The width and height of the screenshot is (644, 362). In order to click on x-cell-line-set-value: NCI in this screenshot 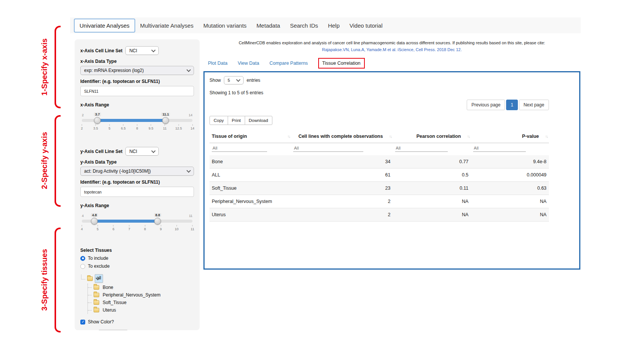, I will do `click(133, 51)`.